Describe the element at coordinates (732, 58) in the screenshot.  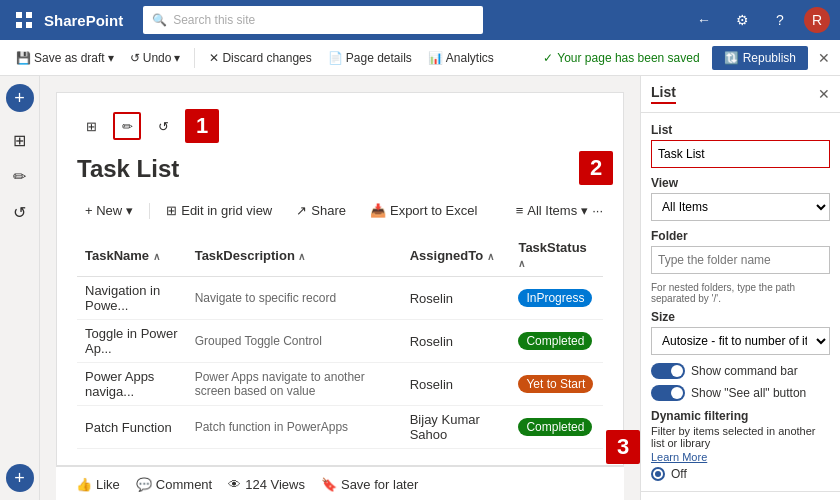
I see `republish-icon: 🔃` at that location.